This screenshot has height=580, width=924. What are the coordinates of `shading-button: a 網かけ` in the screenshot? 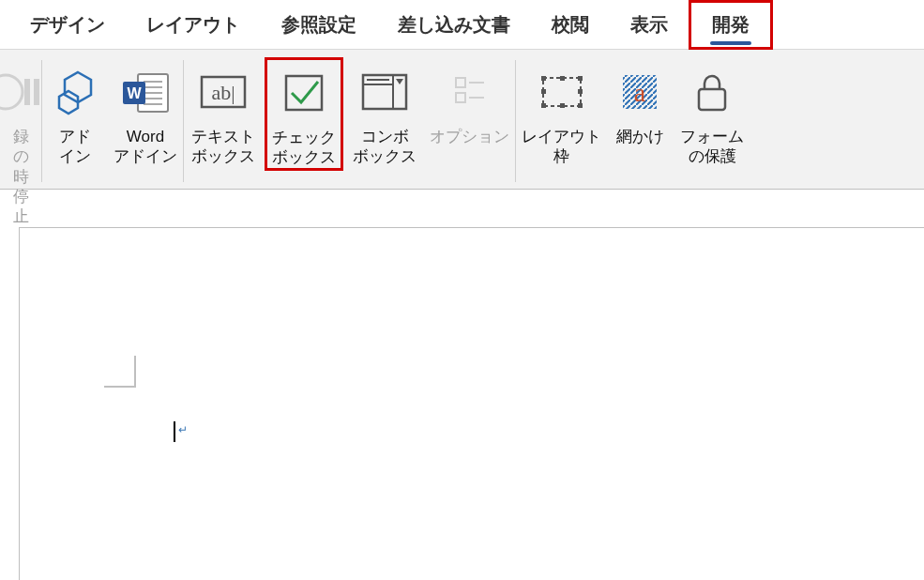 It's located at (640, 101).